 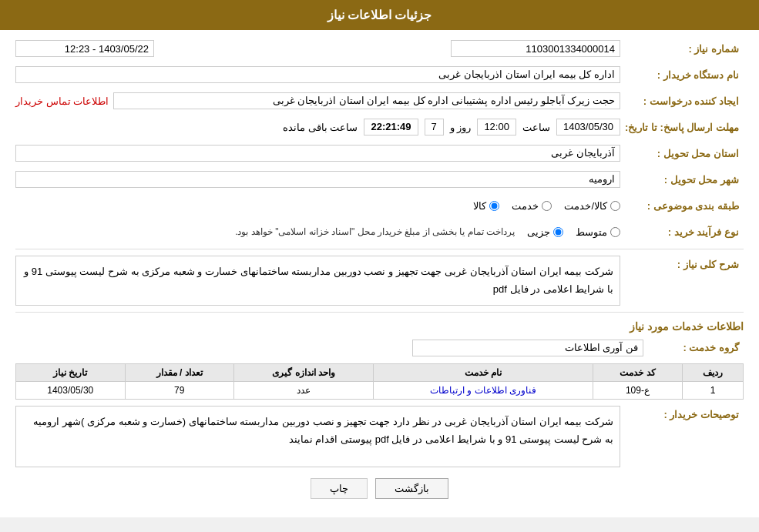 I want to click on col-tedad: تعداد / مقدار, so click(x=179, y=373).